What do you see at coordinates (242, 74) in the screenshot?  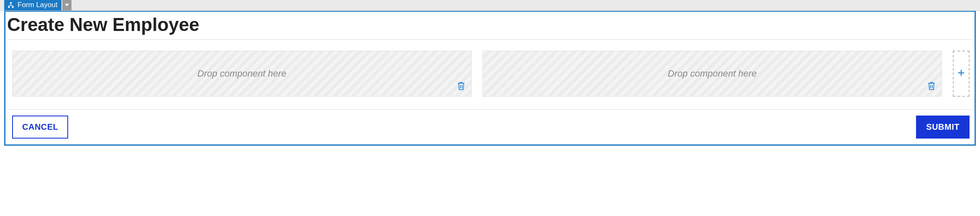 I see `dropzone-column-1: Drop component here` at bounding box center [242, 74].